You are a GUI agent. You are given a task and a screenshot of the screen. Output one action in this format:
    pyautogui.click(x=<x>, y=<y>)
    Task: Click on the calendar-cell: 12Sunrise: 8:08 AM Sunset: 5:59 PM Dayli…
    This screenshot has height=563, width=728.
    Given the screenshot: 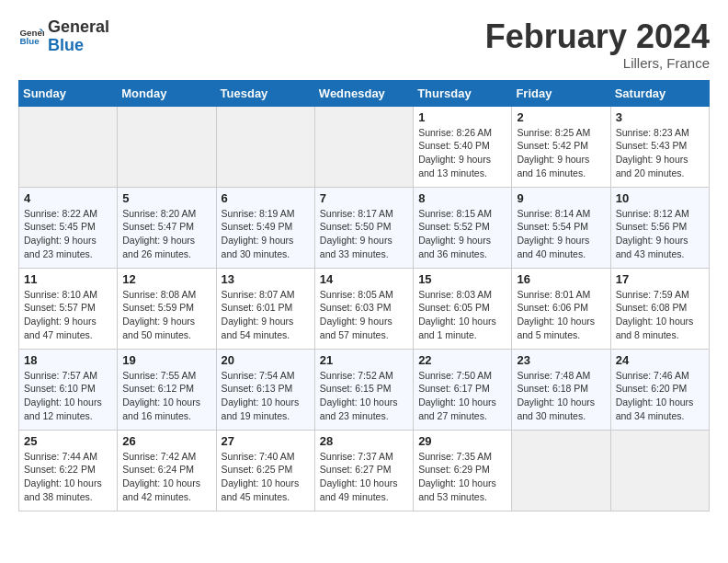 What is the action you would take?
    pyautogui.click(x=167, y=308)
    